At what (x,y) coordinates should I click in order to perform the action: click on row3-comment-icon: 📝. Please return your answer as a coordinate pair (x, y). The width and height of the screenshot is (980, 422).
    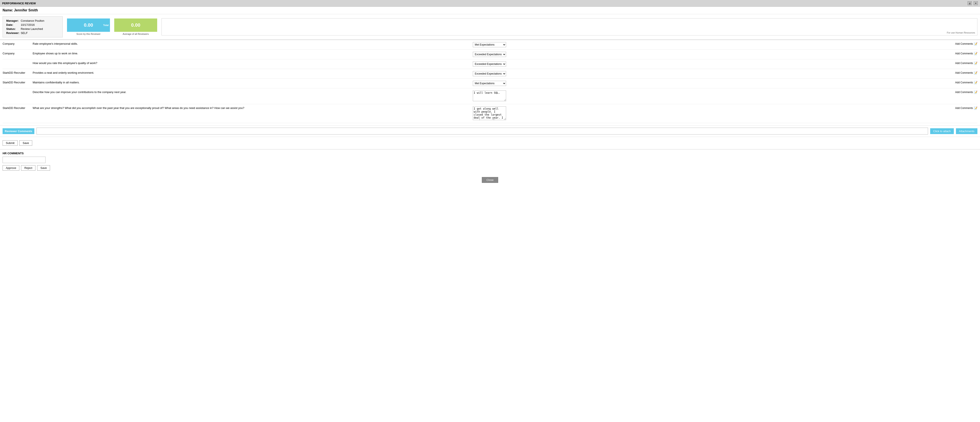
    Looking at the image, I should click on (975, 63).